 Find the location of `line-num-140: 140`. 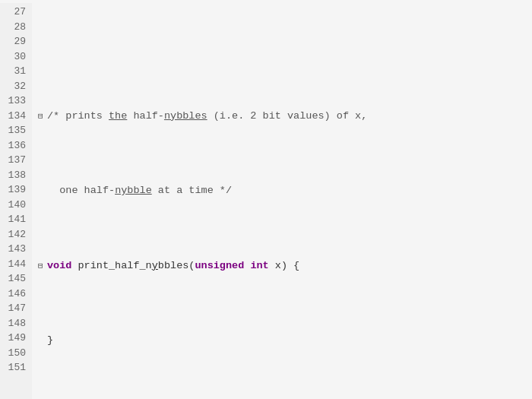

line-num-140: 140 is located at coordinates (13, 205).